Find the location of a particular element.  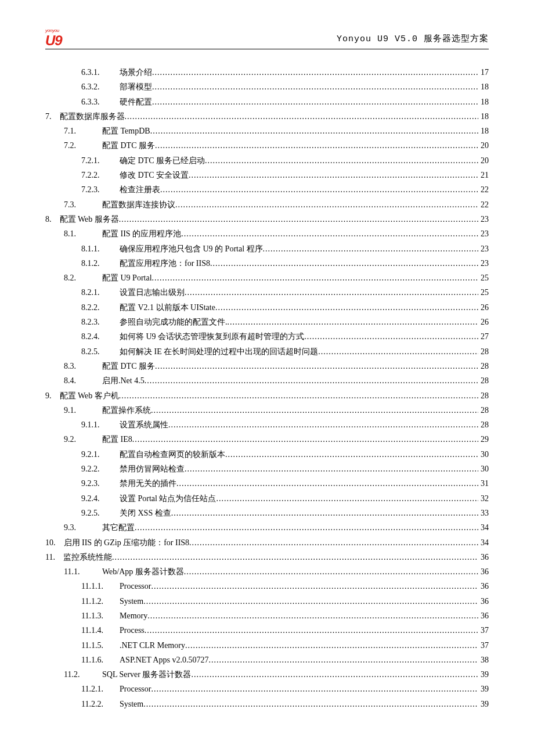

toc-number: 9.2.2. is located at coordinates (100, 469).